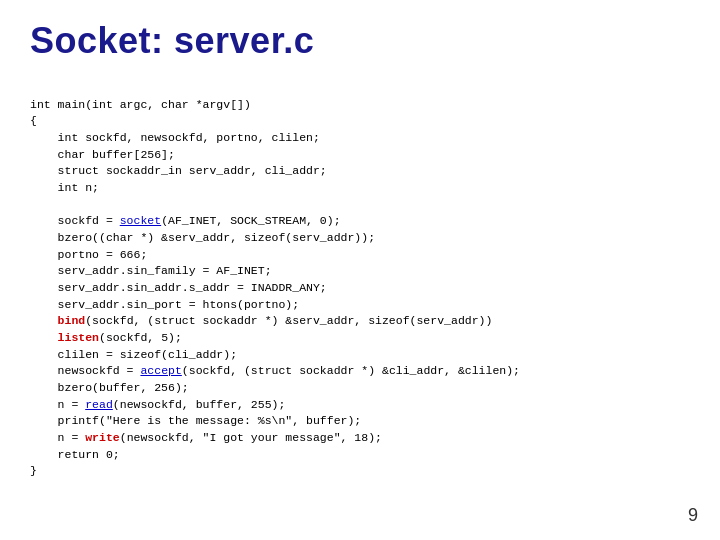 This screenshot has height=540, width=720. Describe the element at coordinates (151, 270) in the screenshot. I see `line-sin-family: serv_addr.sin_family = AF_INET;` at that location.